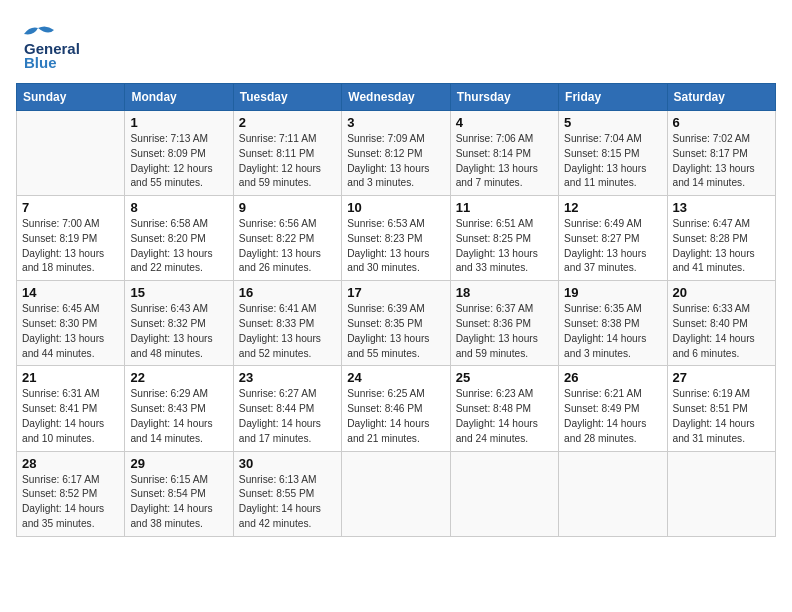  Describe the element at coordinates (178, 332) in the screenshot. I see `day-info: Sunrise: 6:43 AMSunset: 8:32 PMDaylight:…` at that location.